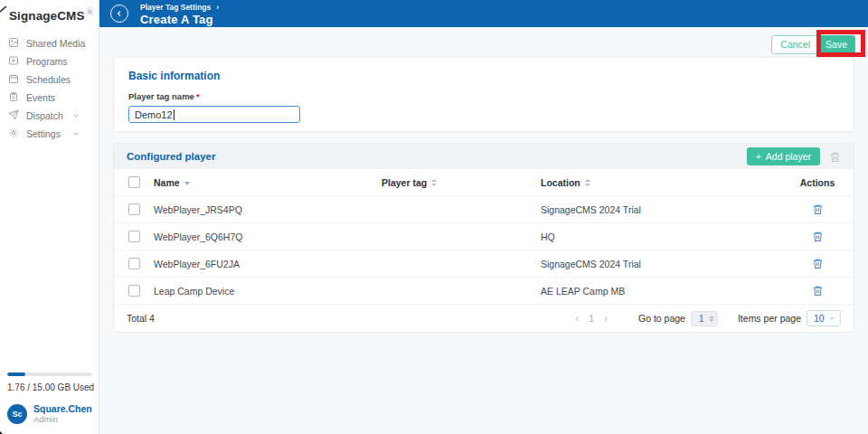 This screenshot has height=434, width=868. Describe the element at coordinates (4, 430) in the screenshot. I see `mouse-cursor` at that location.